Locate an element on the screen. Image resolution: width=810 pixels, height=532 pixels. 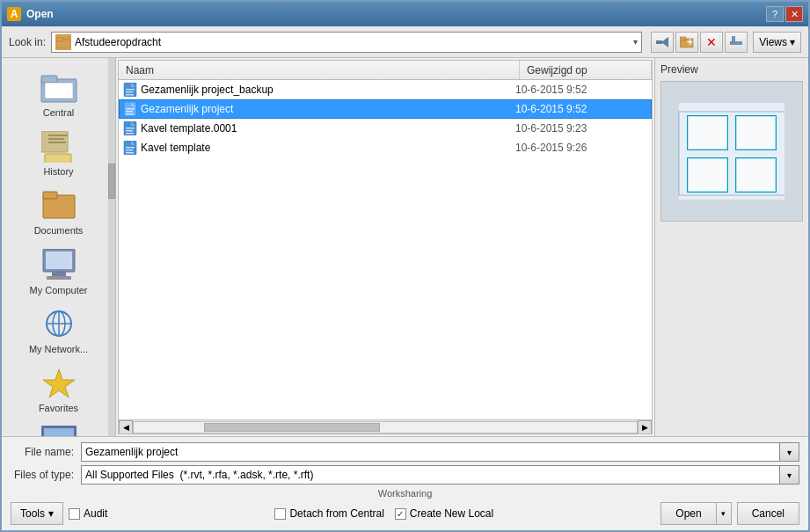
sidebar-item-favorites-label: Favorites is located at coordinates (58, 408).